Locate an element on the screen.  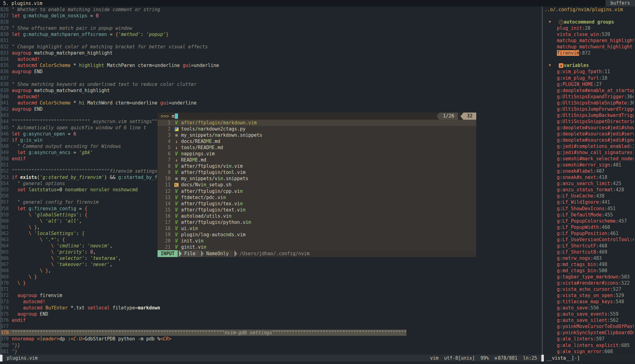
code-line: 842augroup END is located at coordinates (271, 109).